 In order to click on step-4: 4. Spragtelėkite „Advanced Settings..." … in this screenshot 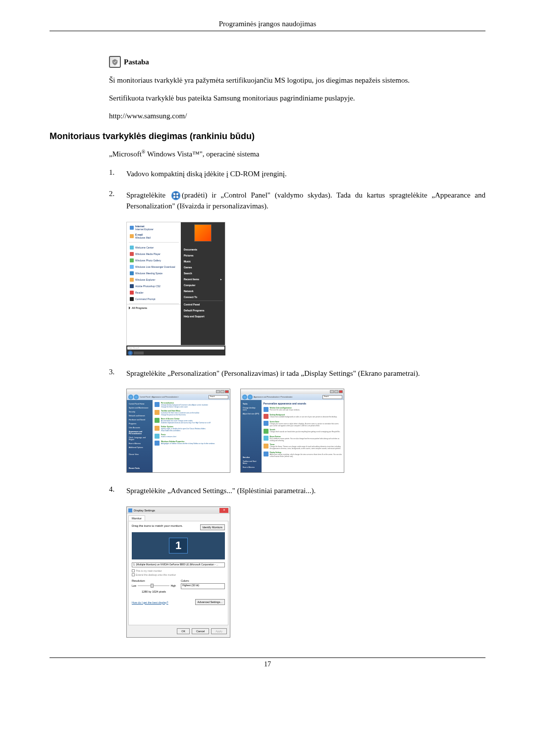, I will do `click(297, 491)`.